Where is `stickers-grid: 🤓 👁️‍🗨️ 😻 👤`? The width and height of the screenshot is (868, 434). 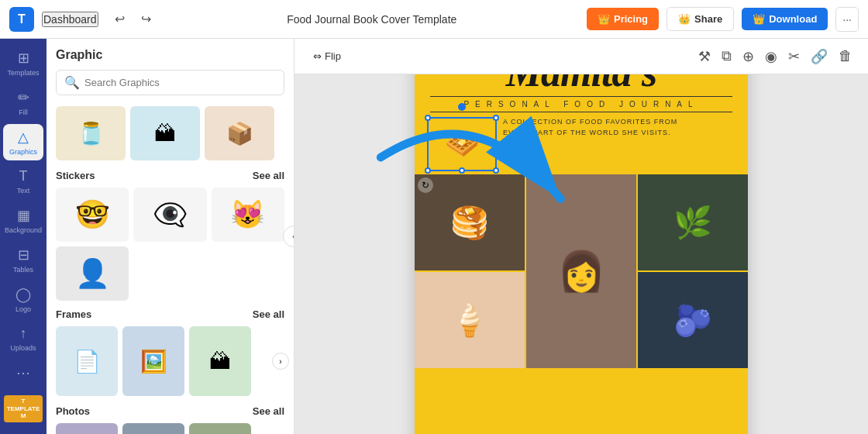
stickers-grid: 🤓 👁️‍🗨️ 😻 👤 is located at coordinates (170, 244).